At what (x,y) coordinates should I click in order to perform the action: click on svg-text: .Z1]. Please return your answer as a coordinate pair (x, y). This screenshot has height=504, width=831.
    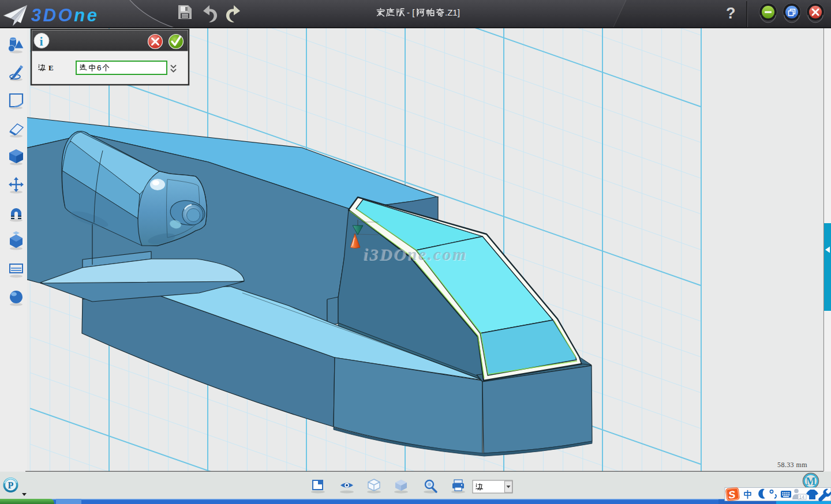
    Looking at the image, I should click on (452, 13).